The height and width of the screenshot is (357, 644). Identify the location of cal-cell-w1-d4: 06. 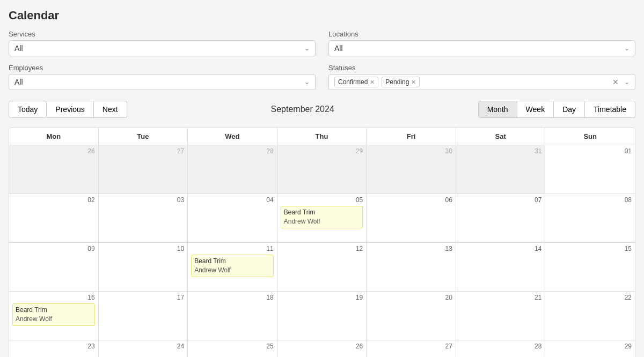
(411, 218).